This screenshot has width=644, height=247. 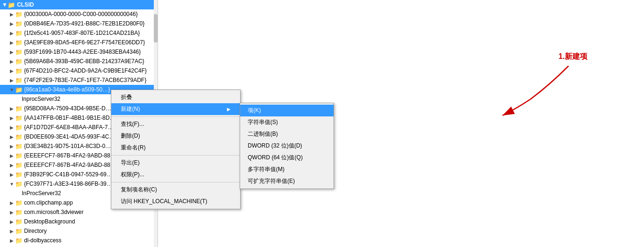 I want to click on expand-arrow-item11: ▶, so click(x=12, y=118).